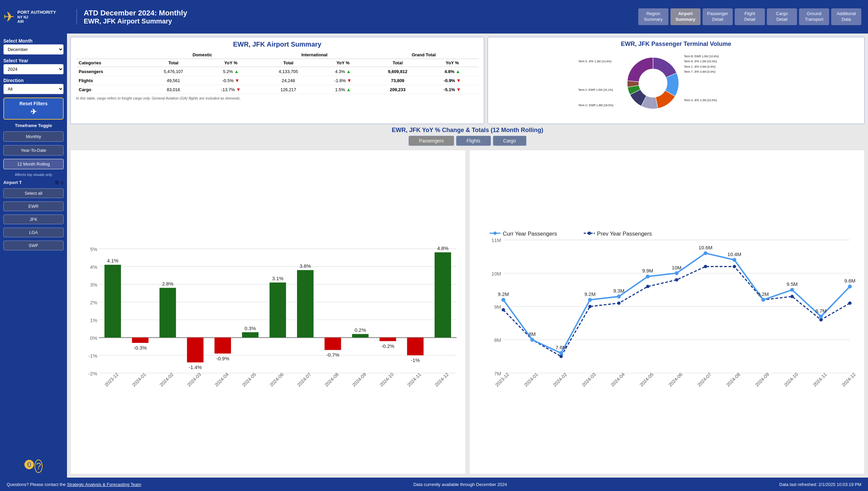 This screenshot has width=868, height=491. What do you see at coordinates (113, 261) in the screenshot?
I see `bar-label: 4.1%` at bounding box center [113, 261].